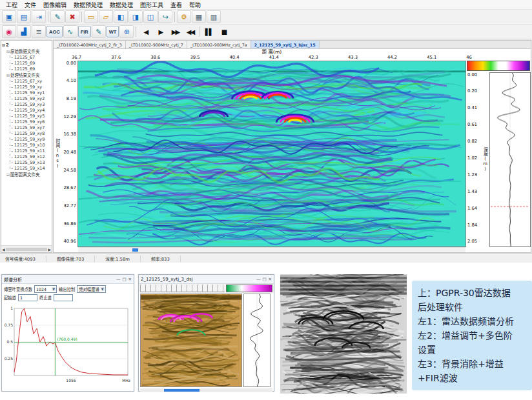 The height and width of the screenshot is (400, 532). What do you see at coordinates (26, 139) in the screenshot?
I see `tree-item: 12125_59_xy9` at bounding box center [26, 139].